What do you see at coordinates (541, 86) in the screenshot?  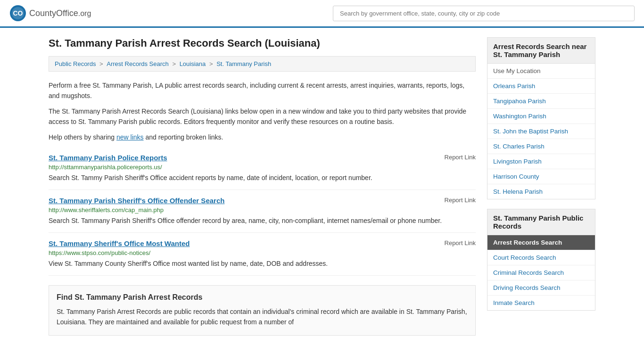 I see `orleans-link: Orleans Parish` at bounding box center [541, 86].